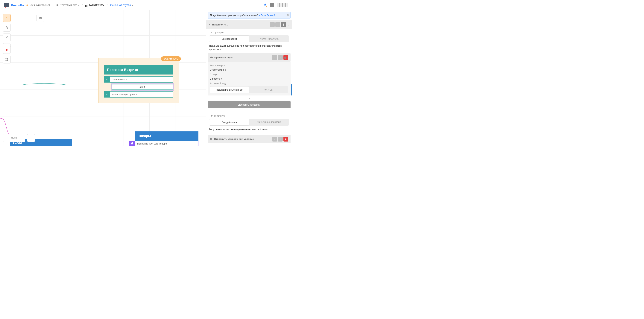  Describe the element at coordinates (142, 87) in the screenshot. I see `start-command: /start` at that location.